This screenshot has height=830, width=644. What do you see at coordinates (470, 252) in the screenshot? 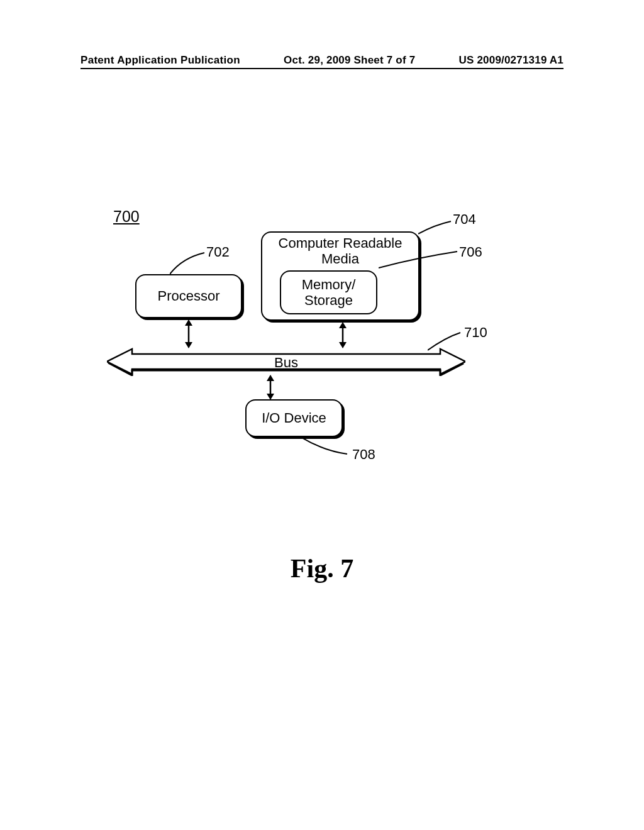
I see `ref-706: 706` at bounding box center [470, 252].